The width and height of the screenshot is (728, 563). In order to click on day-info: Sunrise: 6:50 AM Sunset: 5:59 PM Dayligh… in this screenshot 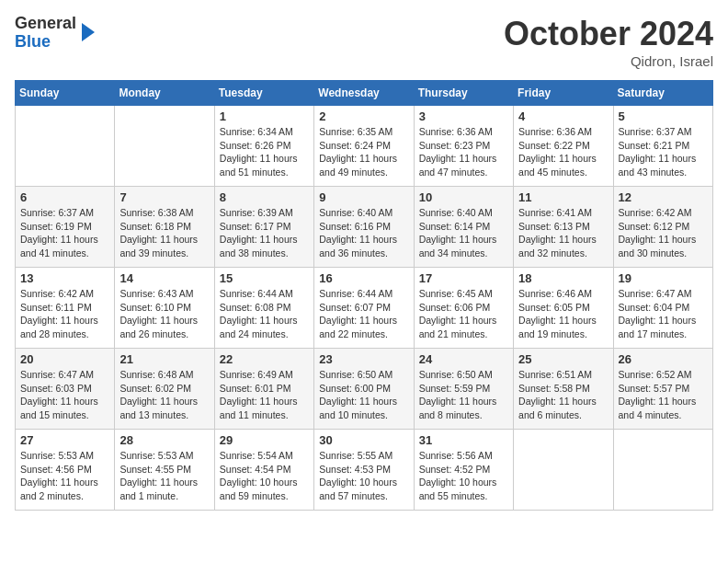, I will do `click(463, 396)`.